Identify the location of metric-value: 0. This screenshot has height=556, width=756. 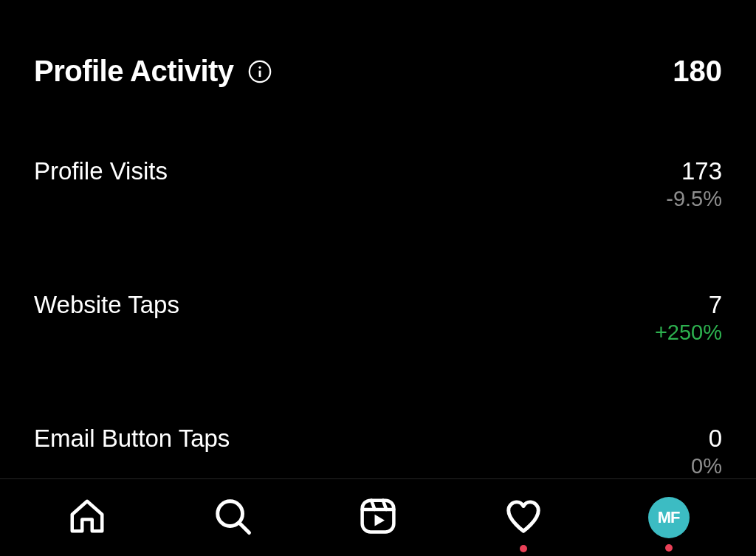
(715, 439).